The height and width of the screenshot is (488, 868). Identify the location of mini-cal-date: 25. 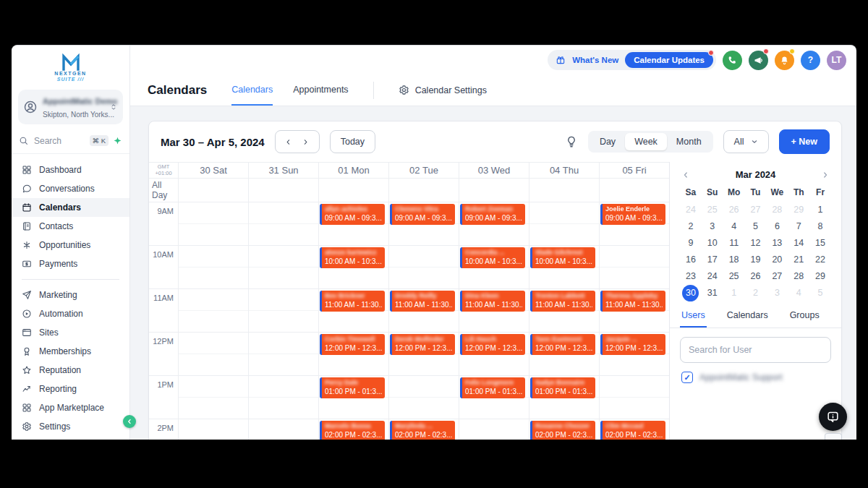
(734, 276).